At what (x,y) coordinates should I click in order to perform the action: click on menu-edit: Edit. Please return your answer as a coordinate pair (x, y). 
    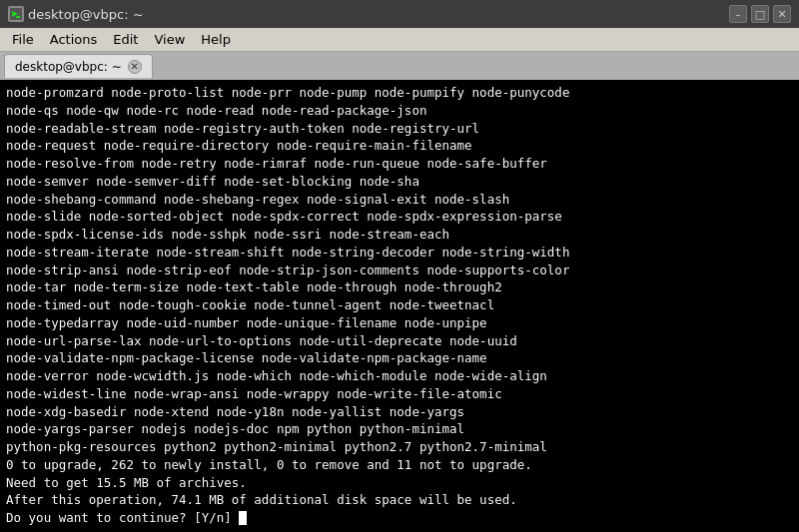
    Looking at the image, I should click on (126, 40).